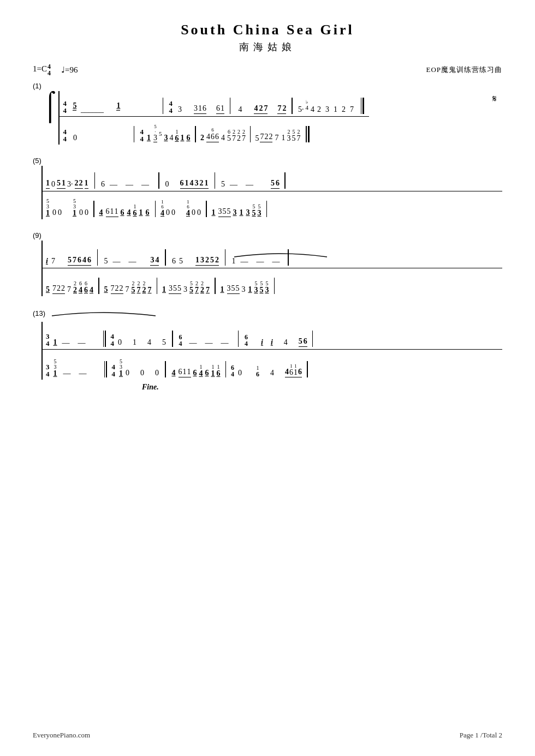 This screenshot has height=756, width=535. Describe the element at coordinates (214, 104) in the screenshot. I see `treble-staff-1: 44 5 ______ 1 44 3 3 1` at that location.